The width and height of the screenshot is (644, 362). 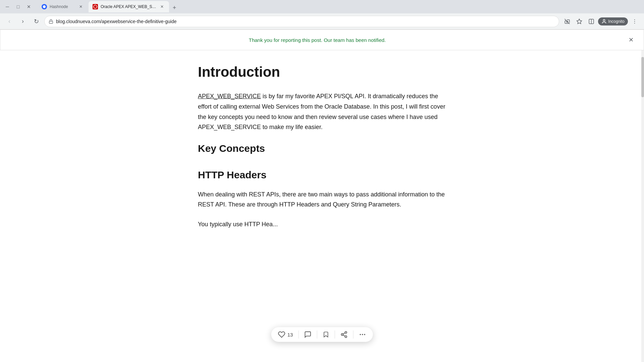 What do you see at coordinates (305, 21) in the screenshot?
I see `address-input` at bounding box center [305, 21].